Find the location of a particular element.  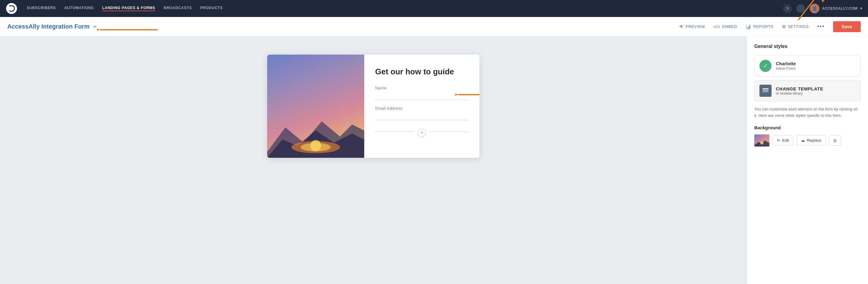

bg-preview-graphic is located at coordinates (762, 140).